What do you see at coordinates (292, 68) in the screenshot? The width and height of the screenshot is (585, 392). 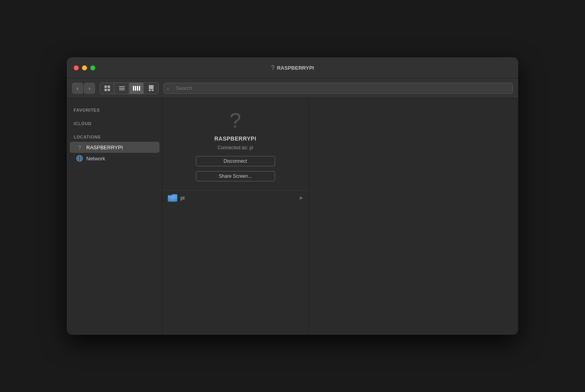 I see `title-bar: ? RASPBERRYPI` at bounding box center [292, 68].